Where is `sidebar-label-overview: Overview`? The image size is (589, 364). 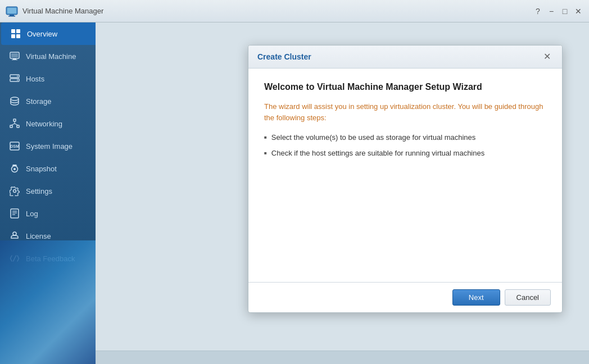 sidebar-label-overview: Overview is located at coordinates (42, 34).